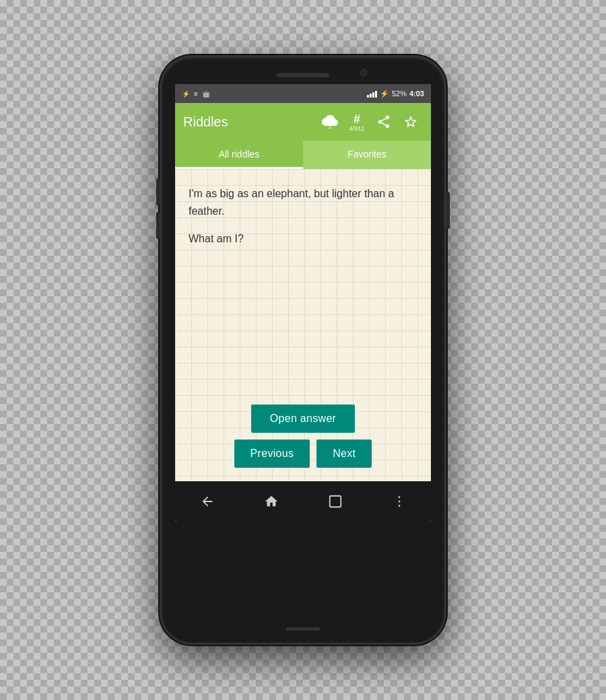 The width and height of the screenshot is (606, 700). I want to click on battery-percent: 52%, so click(399, 94).